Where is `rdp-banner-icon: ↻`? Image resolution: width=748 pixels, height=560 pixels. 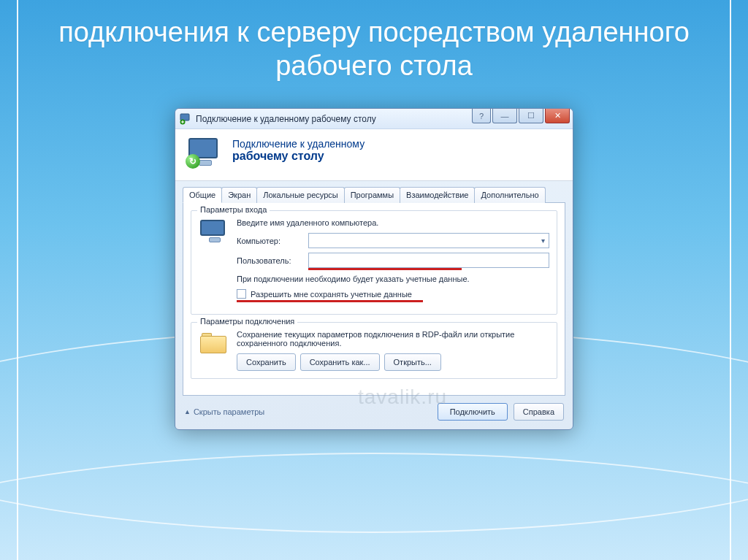
rdp-banner-icon: ↻ is located at coordinates (205, 154).